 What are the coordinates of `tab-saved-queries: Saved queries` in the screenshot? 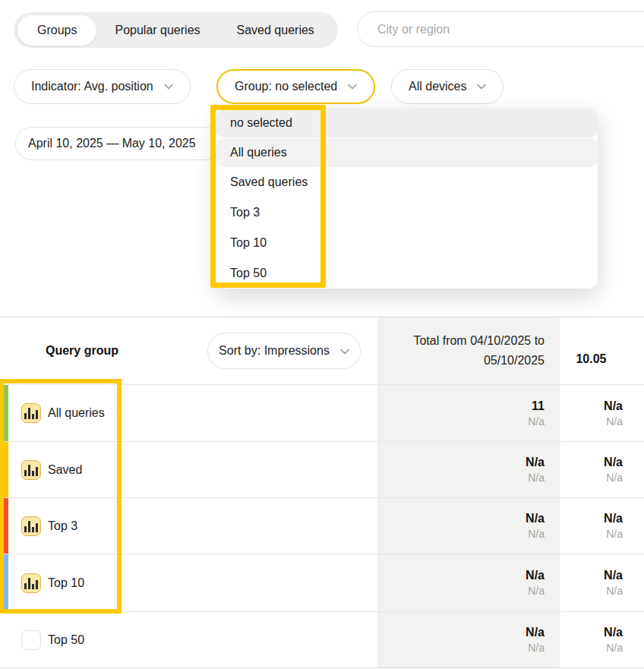 It's located at (276, 30).